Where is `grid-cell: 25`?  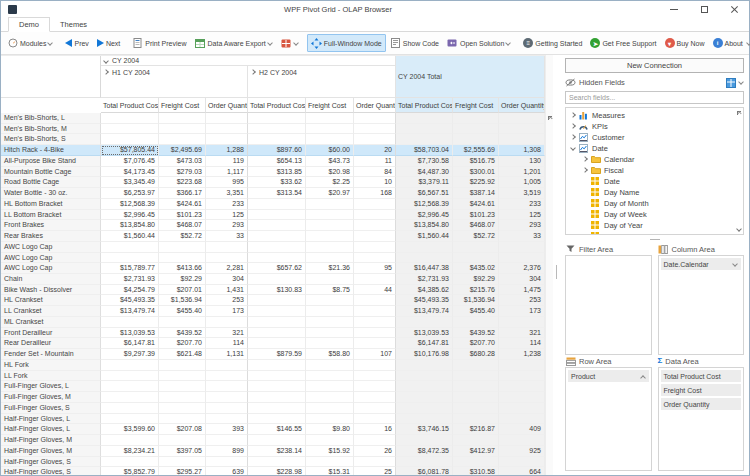 grid-cell: 25 is located at coordinates (375, 471).